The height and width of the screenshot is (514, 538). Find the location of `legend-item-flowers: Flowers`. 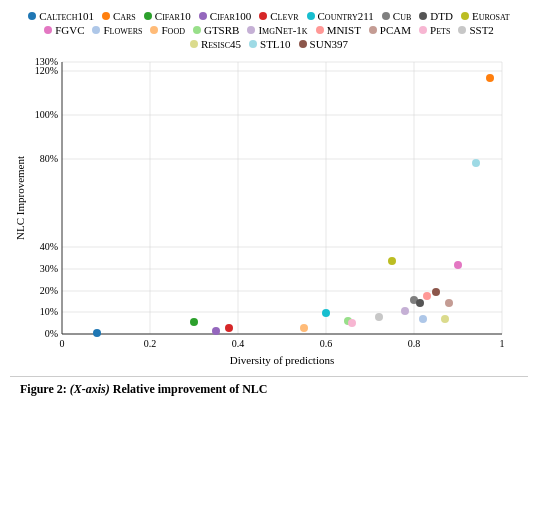

legend-item-flowers: Flowers is located at coordinates (117, 30).